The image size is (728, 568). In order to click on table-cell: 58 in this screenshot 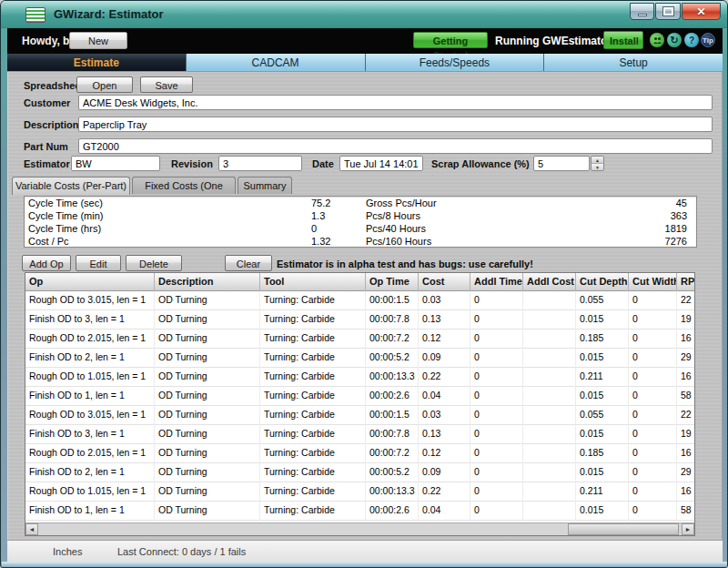, I will do `click(686, 512)`.